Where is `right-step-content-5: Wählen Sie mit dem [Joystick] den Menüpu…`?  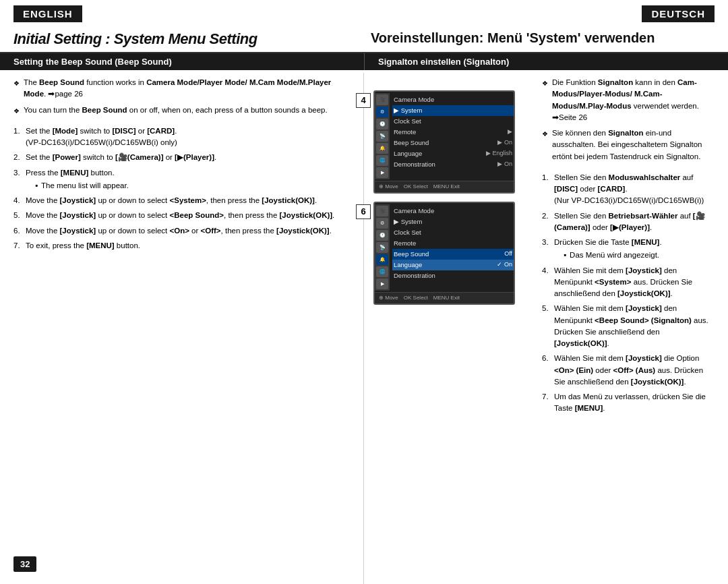 right-step-content-5: Wählen Sie mit dem [Joystick] den Menüpu… is located at coordinates (634, 326).